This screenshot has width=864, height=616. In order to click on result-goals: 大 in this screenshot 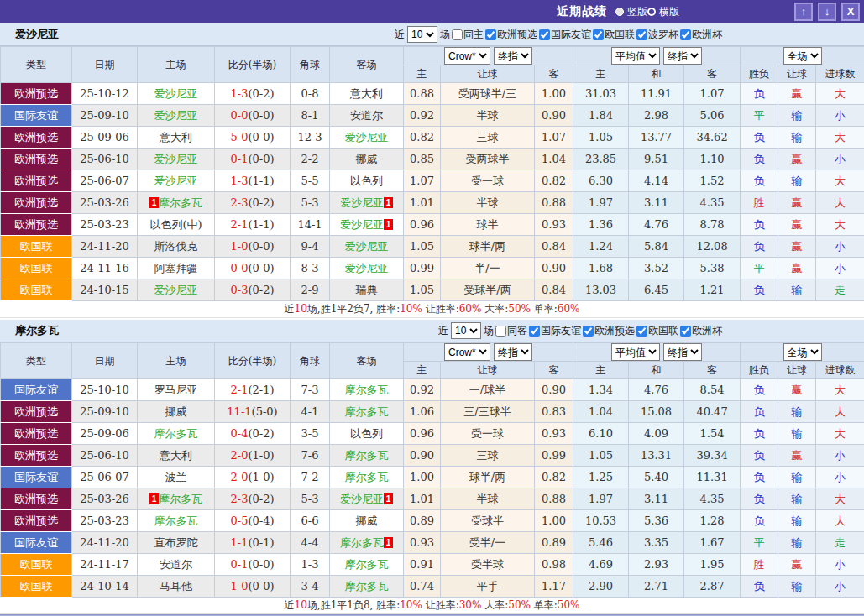, I will do `click(840, 434)`.